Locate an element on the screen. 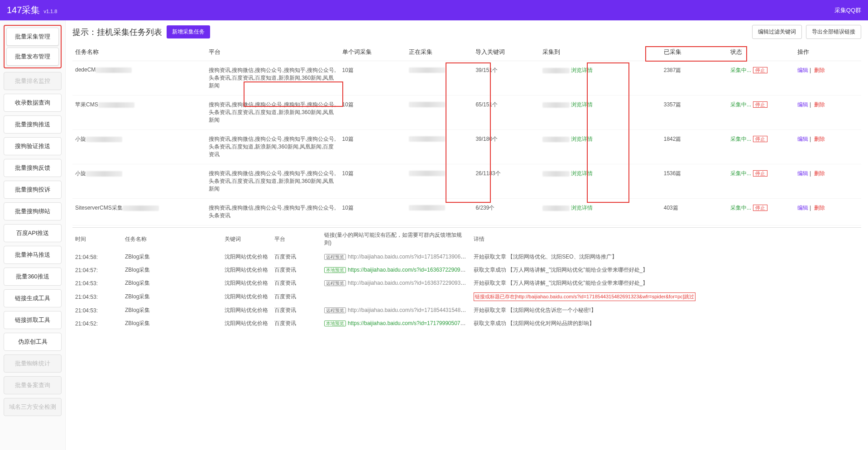 The width and height of the screenshot is (868, 450). task-name: dedeCM is located at coordinates (139, 78).